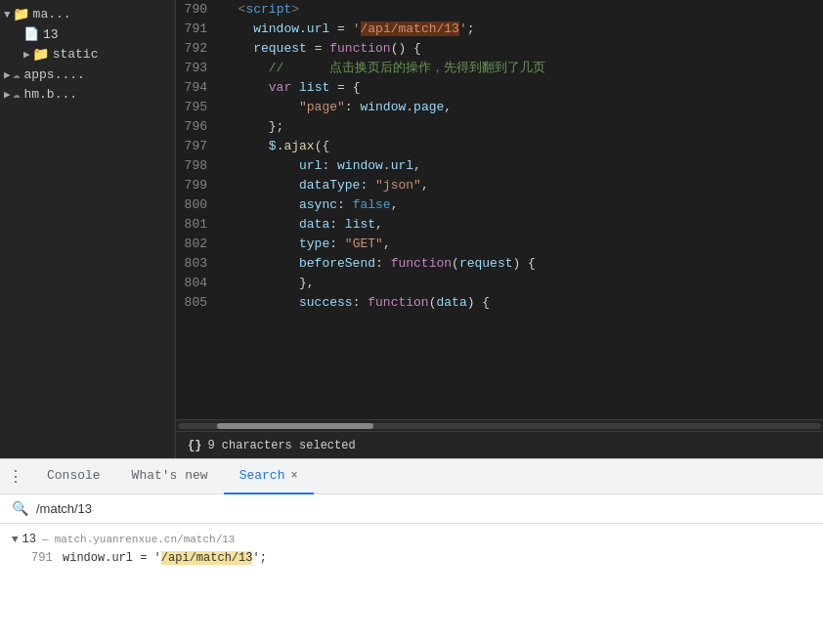 The image size is (823, 644). Describe the element at coordinates (199, 49) in the screenshot. I see `line-num-792: 792` at that location.